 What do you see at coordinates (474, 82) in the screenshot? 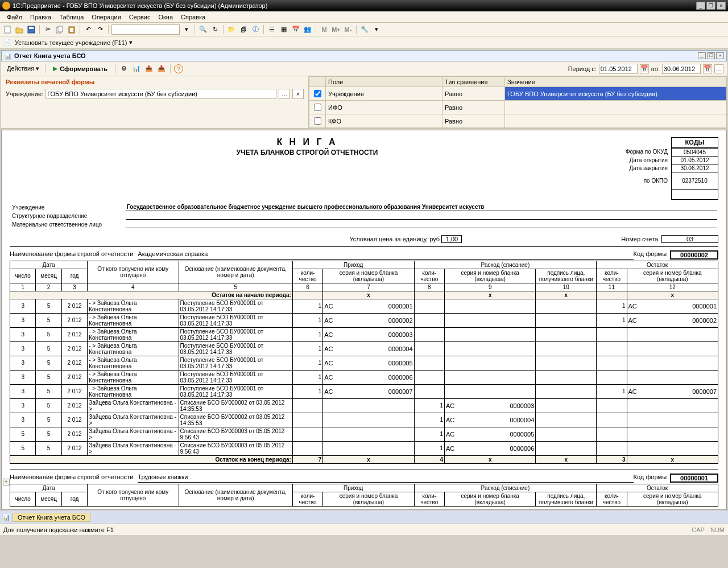
I see `filter-hdr-cmp: Тип сравнения` at bounding box center [474, 82].